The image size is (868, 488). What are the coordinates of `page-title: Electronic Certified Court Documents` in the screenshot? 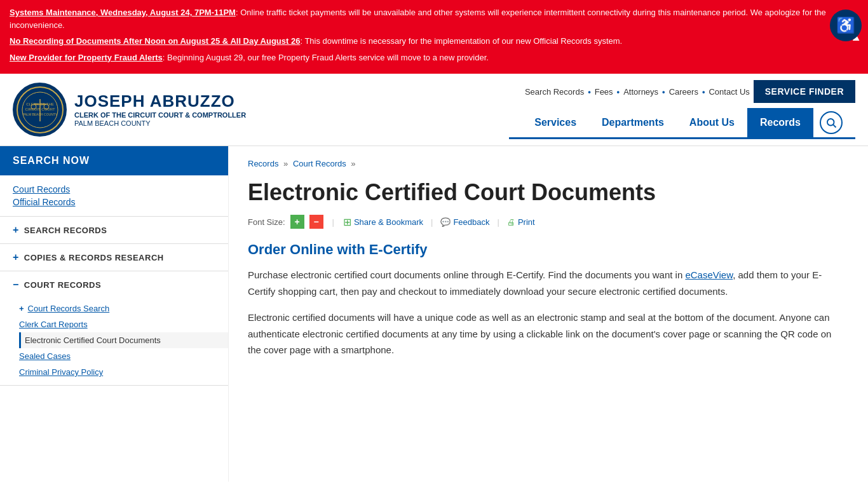 It's located at (540, 192).